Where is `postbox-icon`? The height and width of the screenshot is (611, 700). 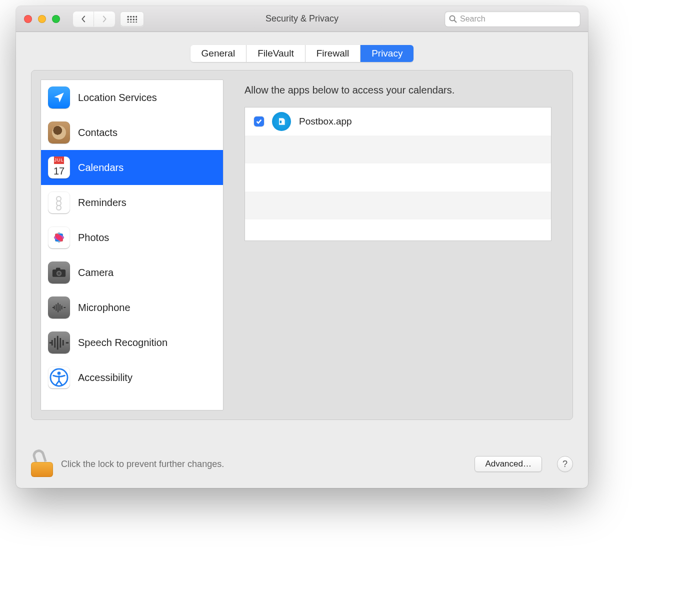 postbox-icon is located at coordinates (282, 122).